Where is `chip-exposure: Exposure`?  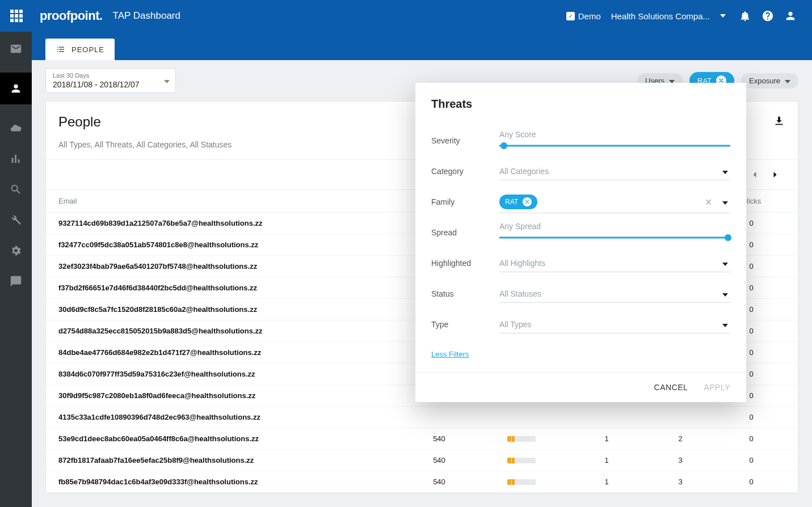 chip-exposure: Exposure is located at coordinates (769, 81).